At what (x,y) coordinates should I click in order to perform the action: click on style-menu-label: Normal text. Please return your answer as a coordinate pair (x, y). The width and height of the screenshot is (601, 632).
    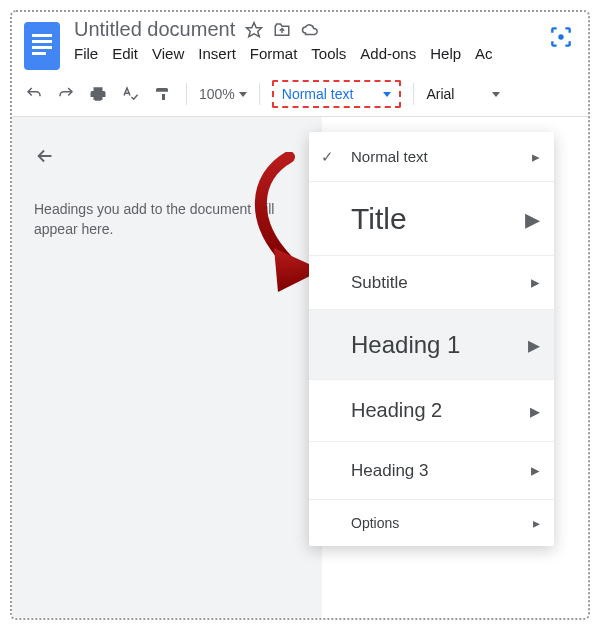
    Looking at the image, I should click on (442, 156).